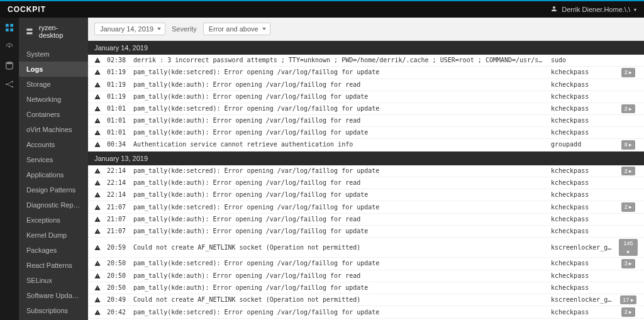 This screenshot has width=644, height=320. I want to click on sidebar-item-containers: Containers, so click(53, 114).